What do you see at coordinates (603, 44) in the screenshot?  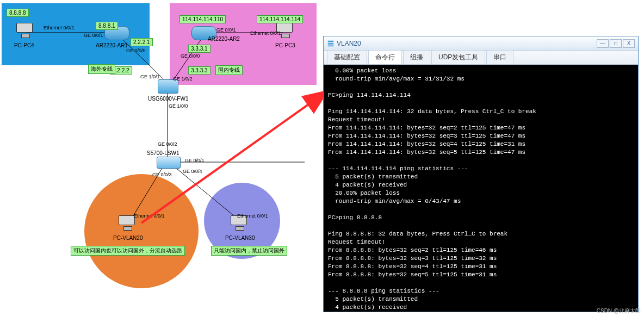 I see `minimize-button: —` at bounding box center [603, 44].